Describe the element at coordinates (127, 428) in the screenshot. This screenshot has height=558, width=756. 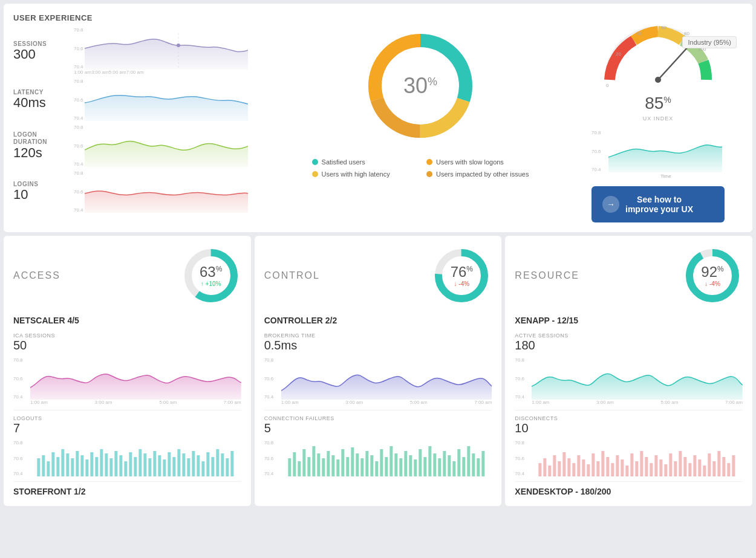
I see `logouts-value: 7` at that location.